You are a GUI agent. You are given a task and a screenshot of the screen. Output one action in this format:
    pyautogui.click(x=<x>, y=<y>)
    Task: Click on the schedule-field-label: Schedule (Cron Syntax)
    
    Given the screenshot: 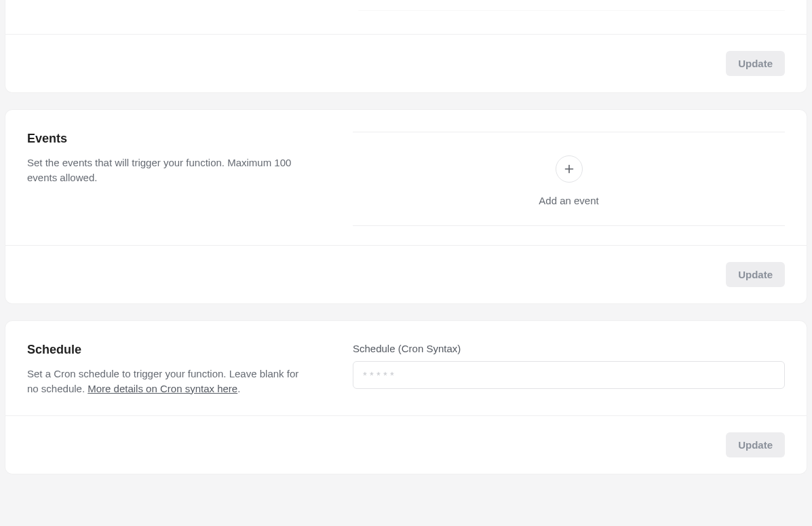 What is the action you would take?
    pyautogui.click(x=568, y=349)
    